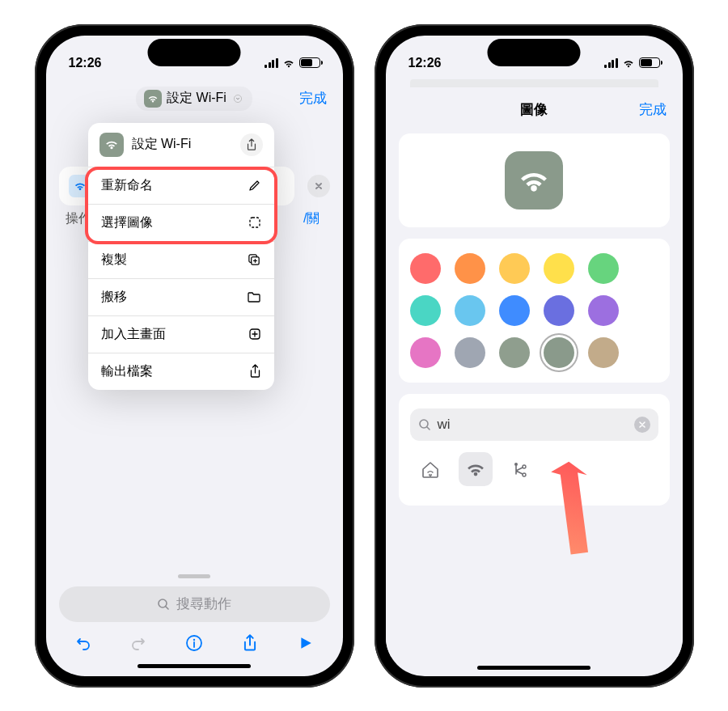 This screenshot has height=711, width=728. I want to click on menu-item-move: 搬移, so click(181, 298).